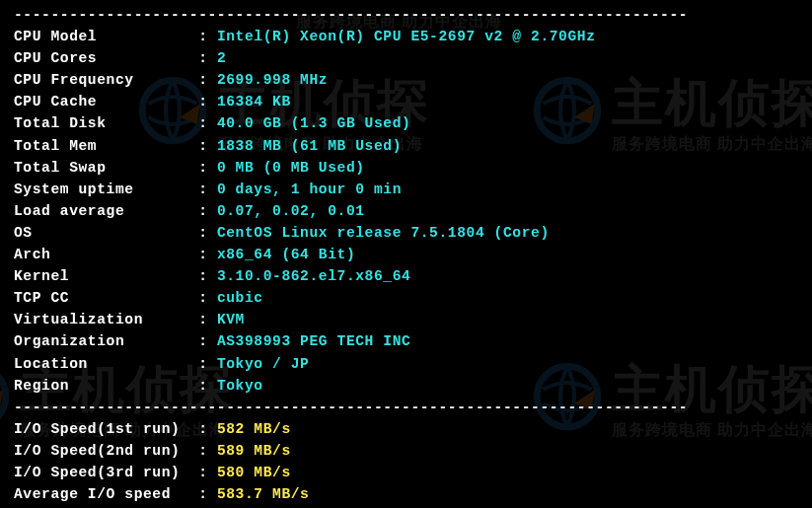 The height and width of the screenshot is (508, 812). I want to click on spec-row-io-3: Average I/O speed : 583.7 MB/s, so click(406, 494).